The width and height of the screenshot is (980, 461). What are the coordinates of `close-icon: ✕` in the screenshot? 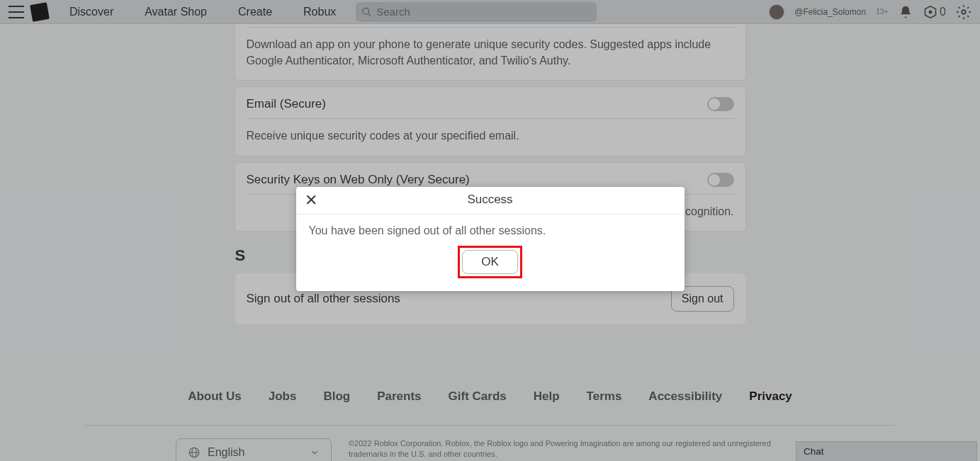 It's located at (311, 200).